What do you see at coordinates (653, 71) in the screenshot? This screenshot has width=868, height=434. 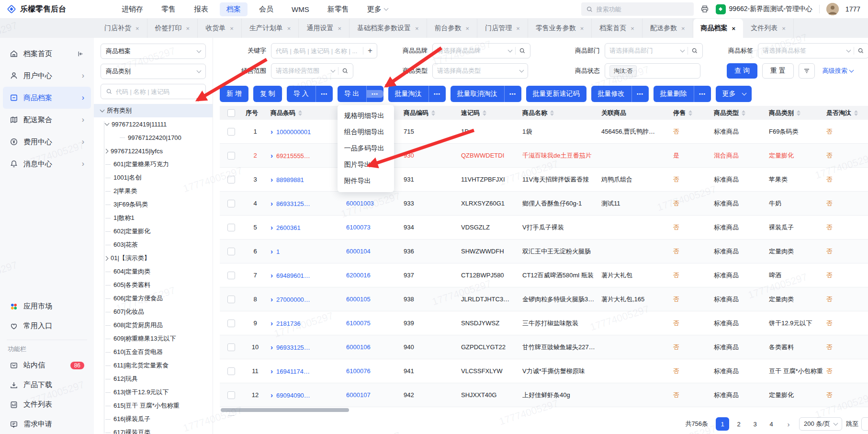 I see `status-input: 淘汰:否` at bounding box center [653, 71].